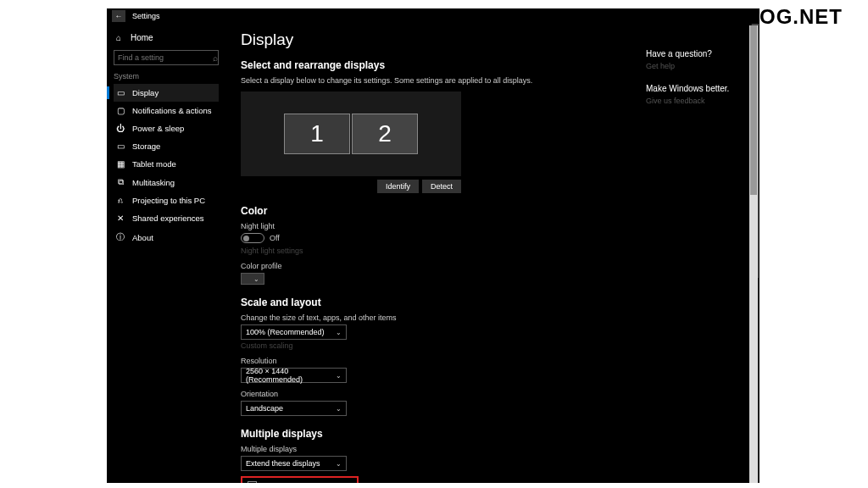 The height and width of the screenshot is (488, 868). I want to click on section-system: System, so click(166, 76).